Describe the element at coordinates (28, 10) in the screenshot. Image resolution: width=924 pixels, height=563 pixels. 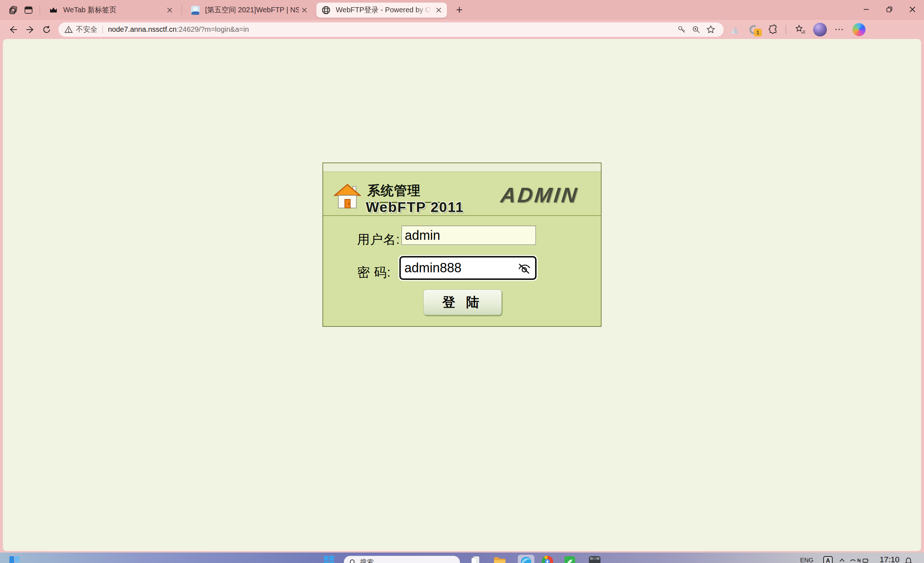
I see `vertical-tabs-icon` at that location.